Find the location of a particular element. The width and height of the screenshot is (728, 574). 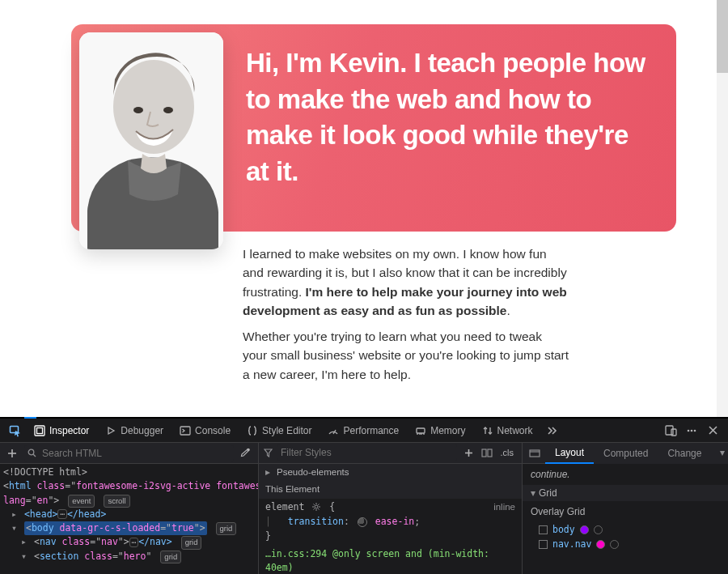

tree-body: <body data-gr-c-s-loaded="true"> grid is located at coordinates (129, 528).